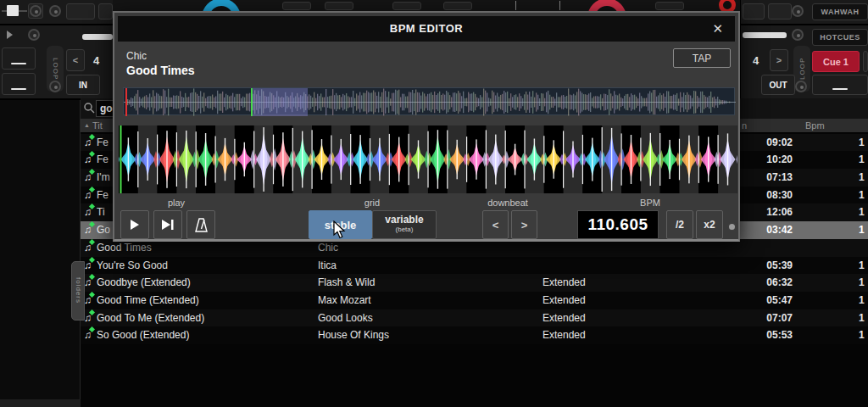 The image size is (868, 407). Describe the element at coordinates (763, 318) in the screenshot. I see `track-length: 07:07` at that location.